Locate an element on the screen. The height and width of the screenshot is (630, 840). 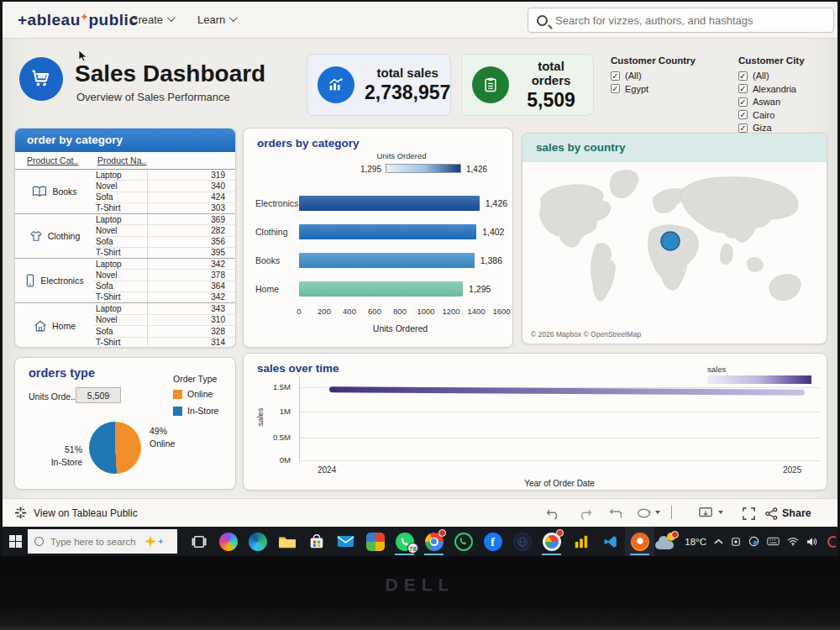
undo-button is located at coordinates (553, 513).